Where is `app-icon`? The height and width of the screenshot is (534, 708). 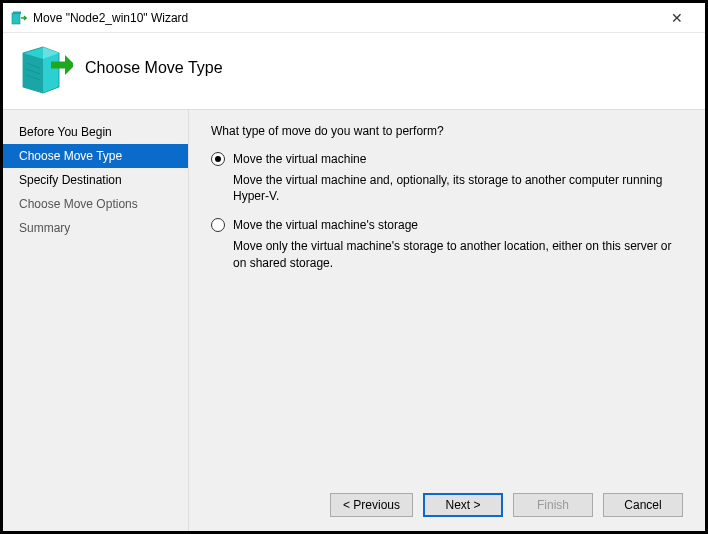 app-icon is located at coordinates (19, 18).